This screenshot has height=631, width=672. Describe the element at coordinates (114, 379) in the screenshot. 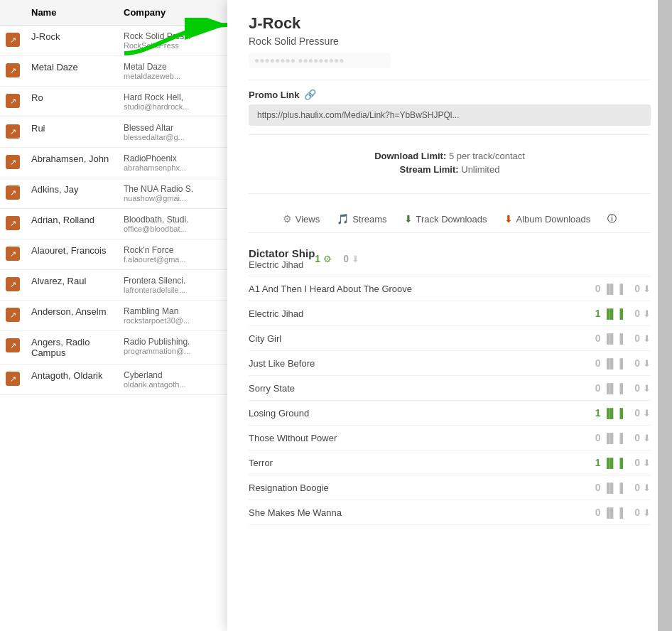

I see `table-row: ↗ Antagoth, Oldarik Cyberland oldarik.an…` at that location.